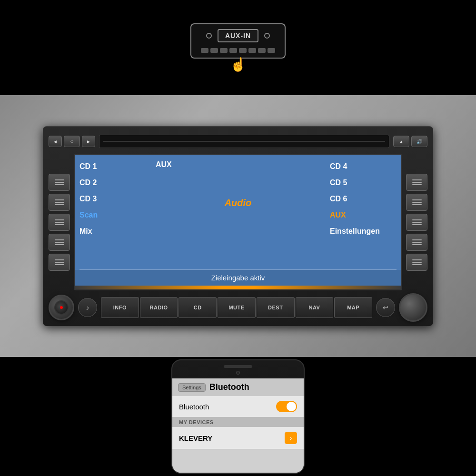 This screenshot has width=476, height=476. Describe the element at coordinates (363, 215) in the screenshot. I see `menu-aux: AUX` at that location.